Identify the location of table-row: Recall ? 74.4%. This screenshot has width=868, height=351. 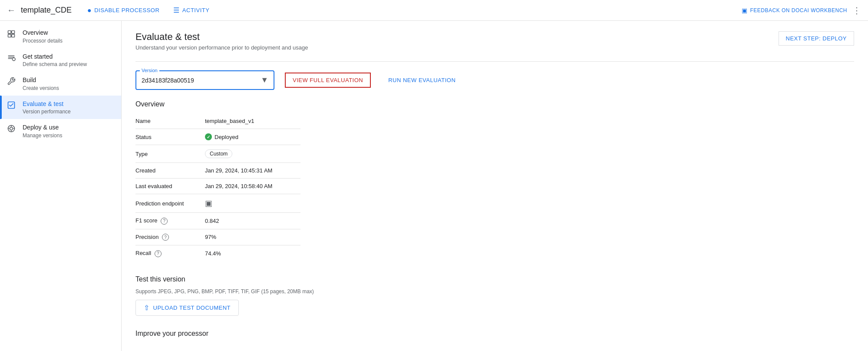
(218, 254).